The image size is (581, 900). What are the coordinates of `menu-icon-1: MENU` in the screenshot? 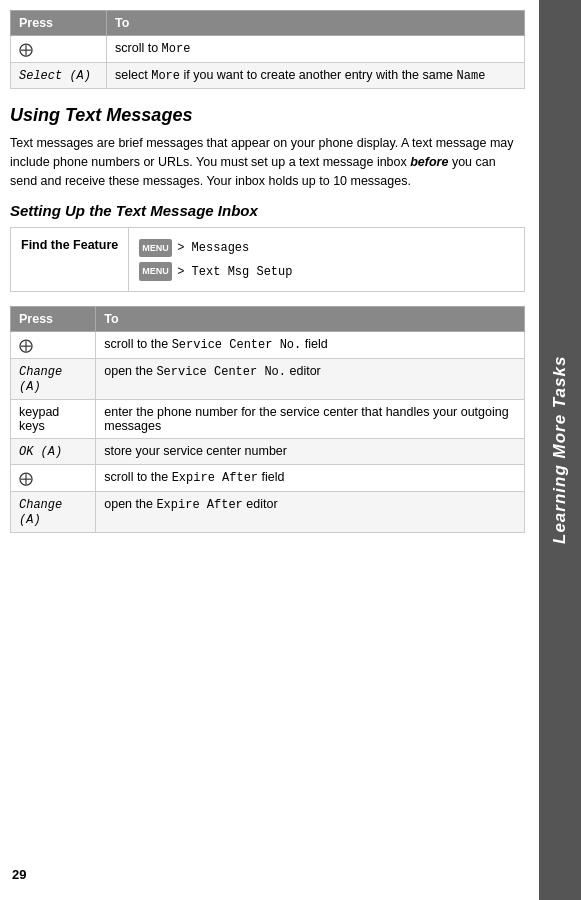 It's located at (156, 248).